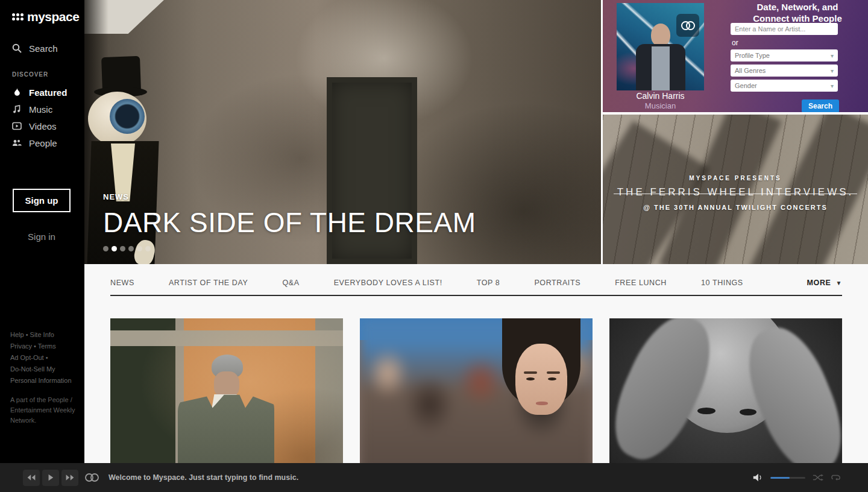 This screenshot has width=868, height=492. Describe the element at coordinates (289, 216) in the screenshot. I see `hero-caption: NEWS DARK SIDE OF THE DREAM` at that location.